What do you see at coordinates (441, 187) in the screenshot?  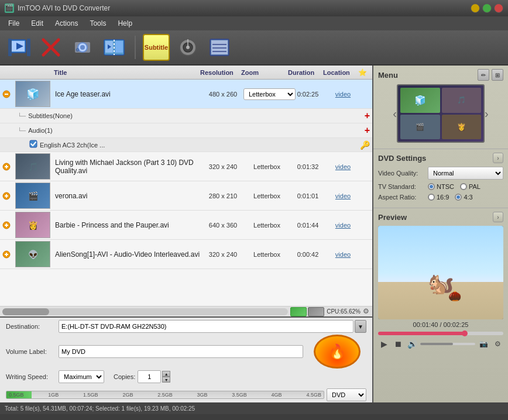 I see `ntsc-radio: NTSC` at bounding box center [441, 187].